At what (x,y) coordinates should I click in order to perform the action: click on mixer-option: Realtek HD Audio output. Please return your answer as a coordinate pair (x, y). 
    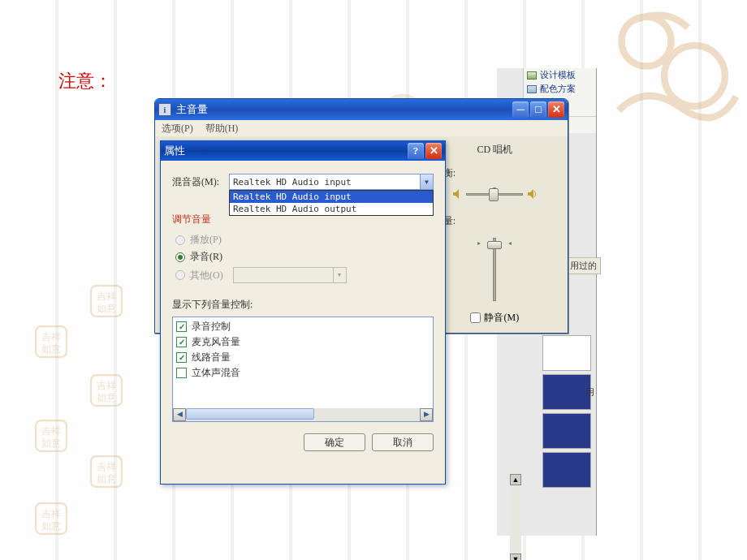
    Looking at the image, I should click on (331, 209).